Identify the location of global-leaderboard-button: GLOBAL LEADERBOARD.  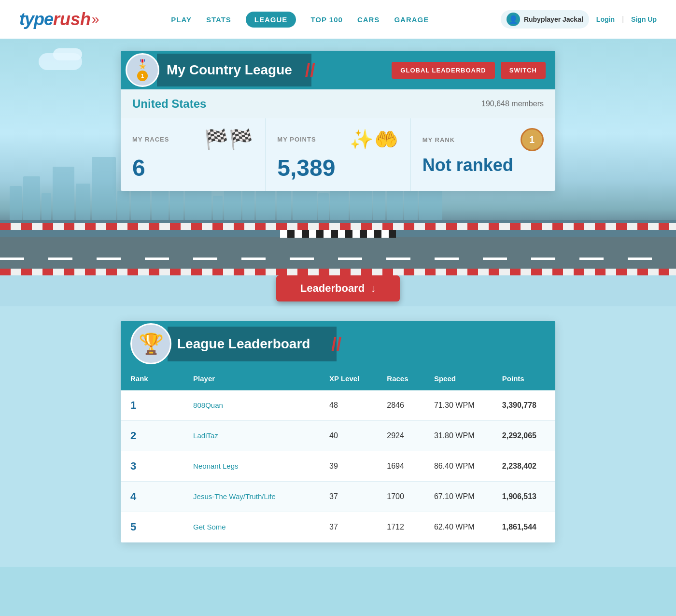
(443, 71).